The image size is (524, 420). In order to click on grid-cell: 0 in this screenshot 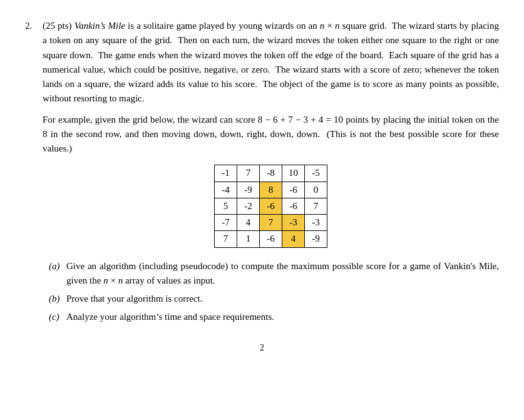, I will do `click(316, 190)`.